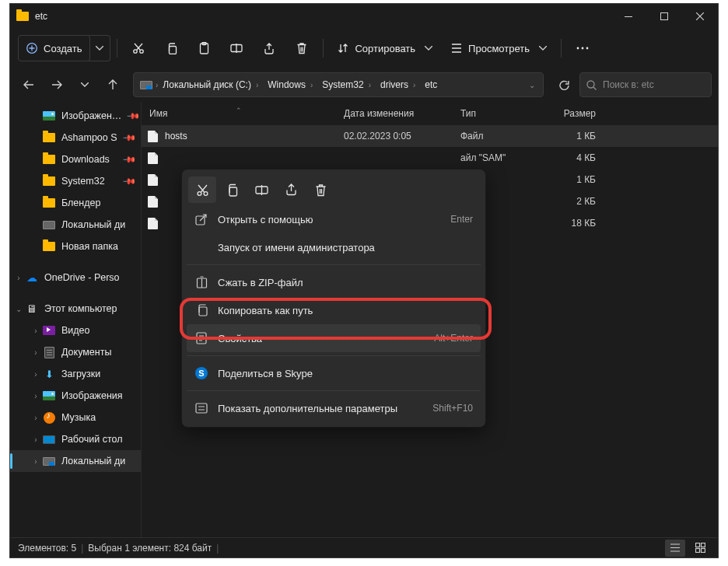 This screenshot has height=566, width=728. What do you see at coordinates (113, 85) in the screenshot?
I see `up-button` at bounding box center [113, 85].